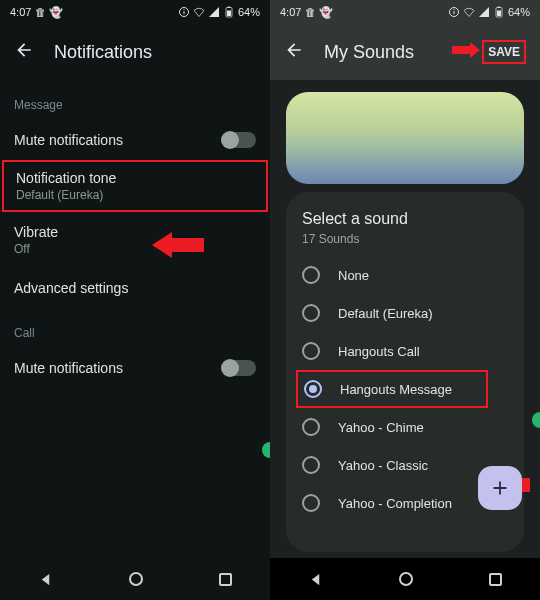  Describe the element at coordinates (354, 276) in the screenshot. I see `sound-label: None` at that location.